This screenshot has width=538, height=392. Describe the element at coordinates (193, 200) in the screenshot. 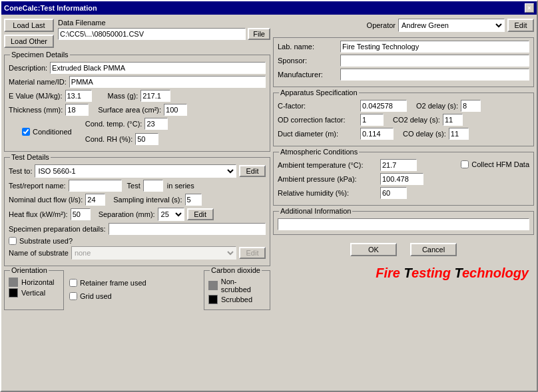

I see `sampling-field` at that location.